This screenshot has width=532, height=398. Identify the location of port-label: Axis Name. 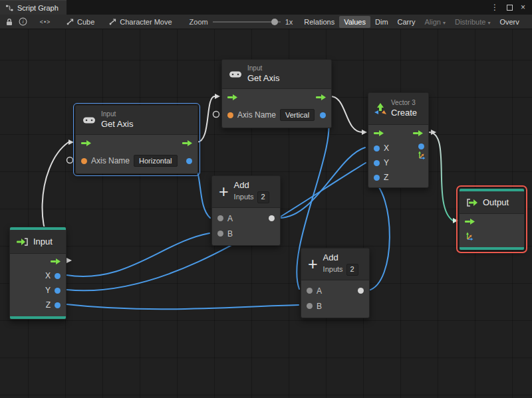
(257, 115).